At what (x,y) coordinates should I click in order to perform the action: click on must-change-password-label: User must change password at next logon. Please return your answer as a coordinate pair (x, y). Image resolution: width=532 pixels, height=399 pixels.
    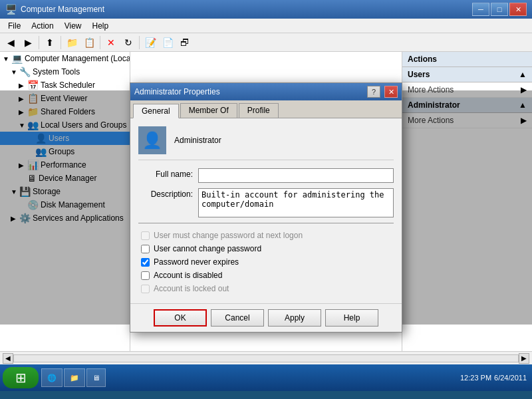
    Looking at the image, I should click on (228, 235).